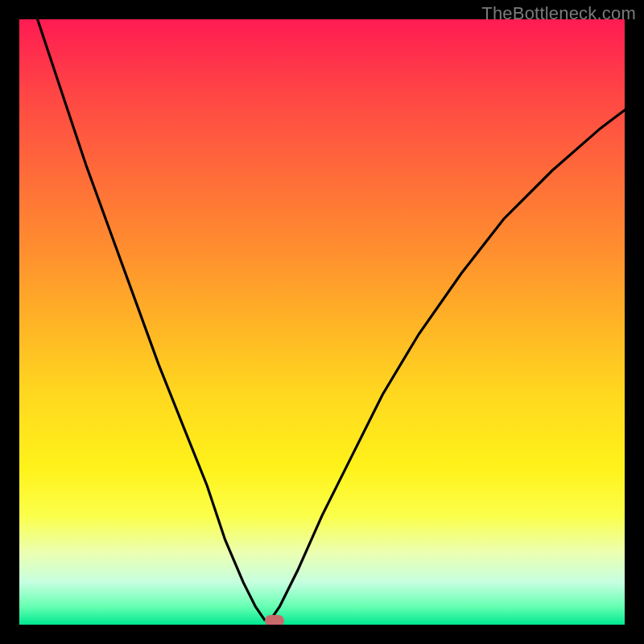 Image resolution: width=644 pixels, height=644 pixels. Describe the element at coordinates (559, 14) in the screenshot. I see `watermark-text: TheBottleneck.com` at that location.